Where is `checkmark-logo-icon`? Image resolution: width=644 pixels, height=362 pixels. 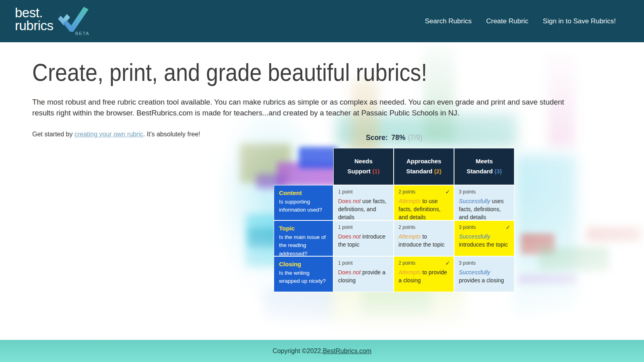
checkmark-logo-icon is located at coordinates (73, 20).